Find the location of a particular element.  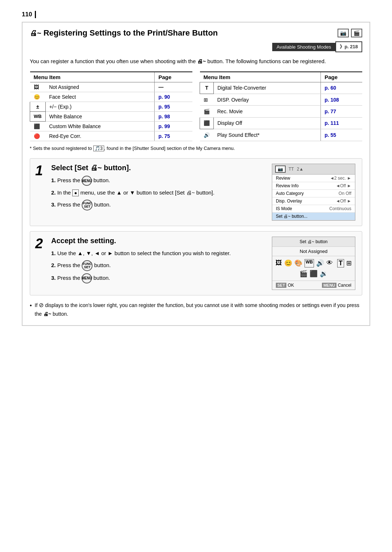

icon-cell: T is located at coordinates (207, 88).